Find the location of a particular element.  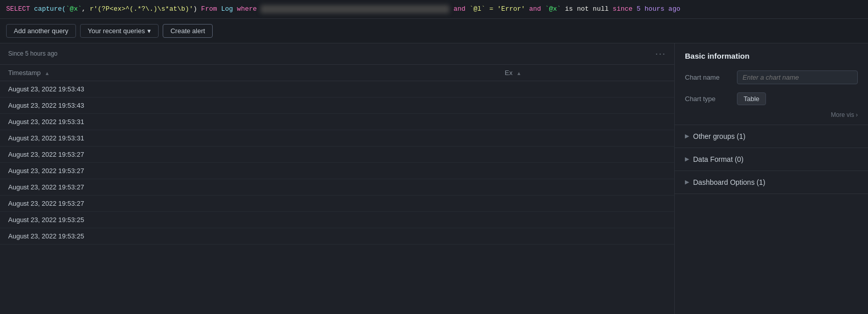

chart-name-field: Chart name is located at coordinates (771, 78).